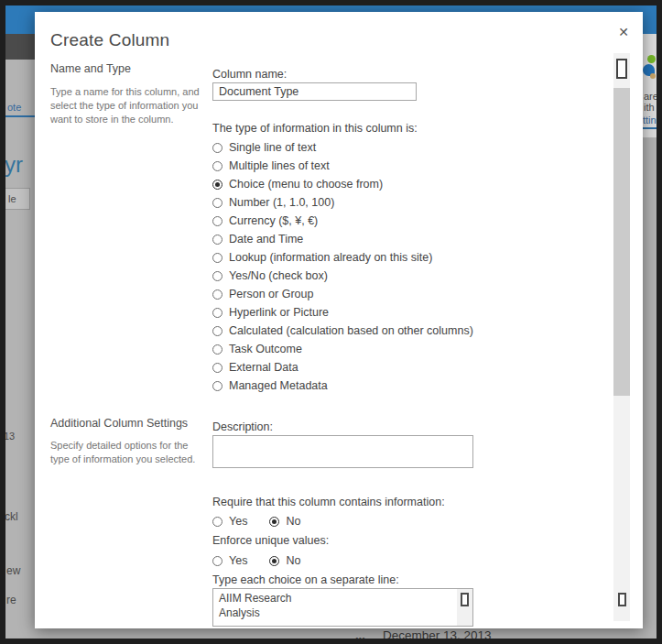  I want to click on column-type-radio-group-option: Number (1, 1.0, 100), so click(364, 202).